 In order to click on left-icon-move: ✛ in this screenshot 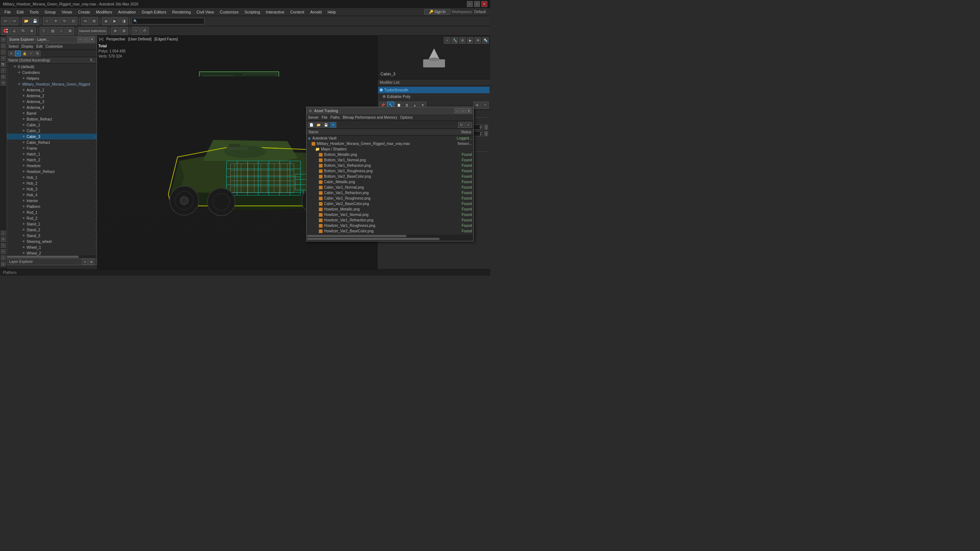, I will do `click(3, 246)`.